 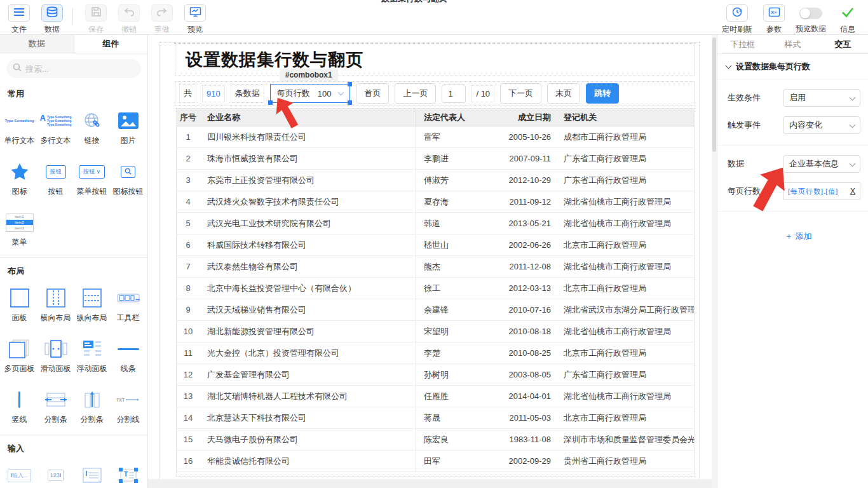 What do you see at coordinates (92, 129) in the screenshot?
I see `palette-item: 链接` at bounding box center [92, 129].